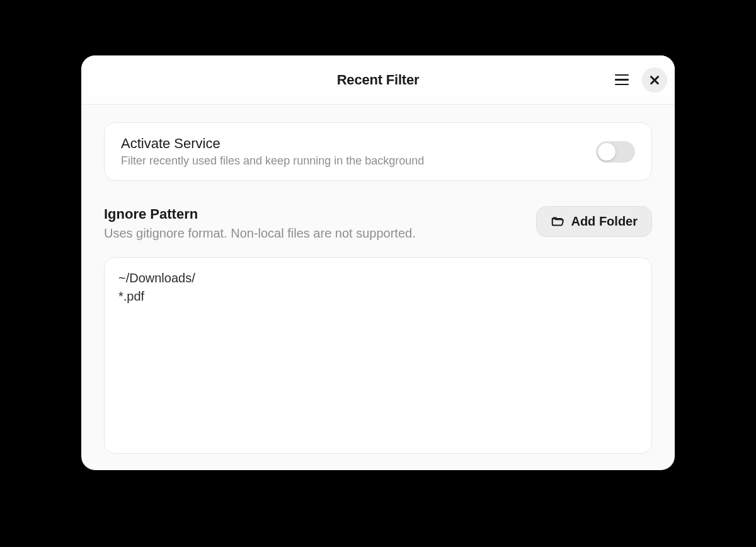  I want to click on activate-service-subtitle: Filter recently used files and keep runn…, so click(272, 161).